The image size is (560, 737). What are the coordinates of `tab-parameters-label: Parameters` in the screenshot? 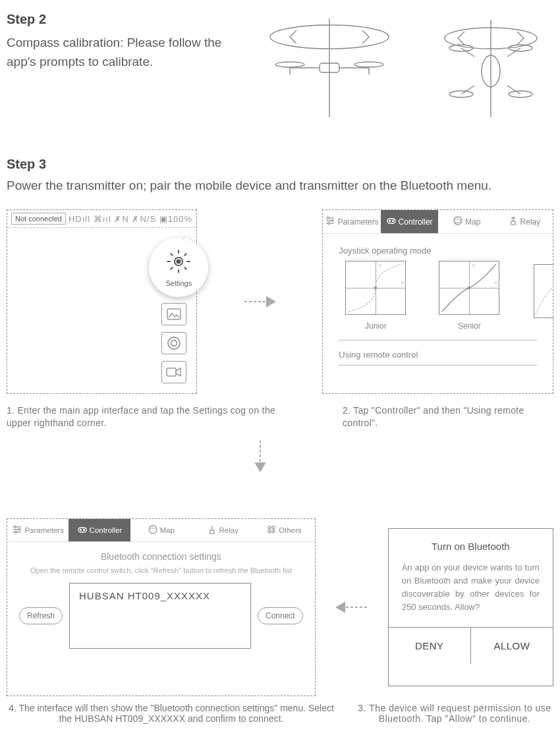 It's located at (358, 222).